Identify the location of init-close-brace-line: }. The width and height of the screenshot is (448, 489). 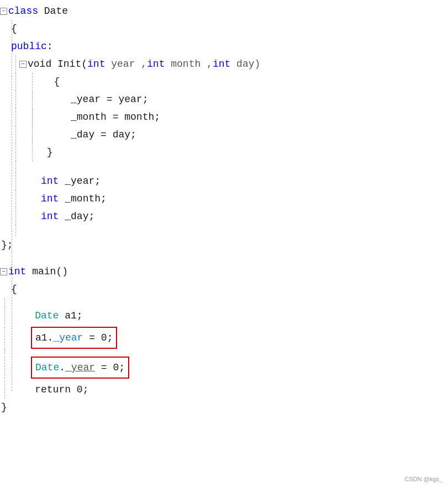
(224, 152).